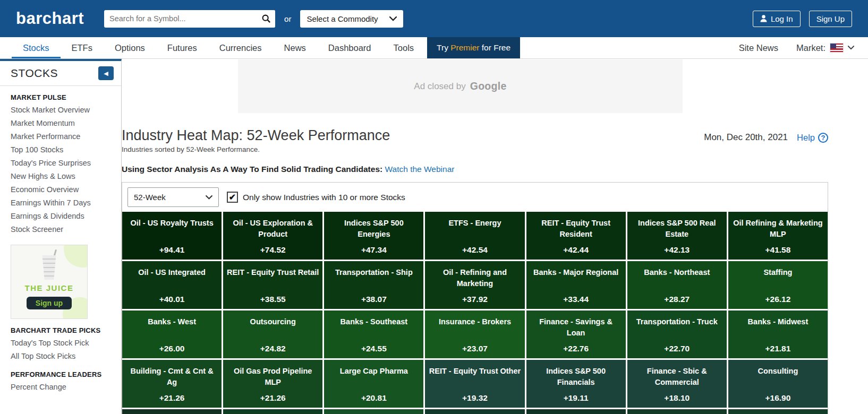  Describe the element at coordinates (316, 197) in the screenshot. I see `stocks-filter: ✔ Only show Industries with 10 or more S…` at that location.